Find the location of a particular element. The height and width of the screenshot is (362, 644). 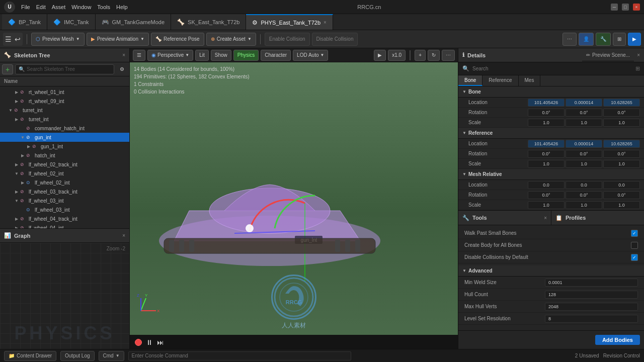

menu-edit: Edit is located at coordinates (41, 7).